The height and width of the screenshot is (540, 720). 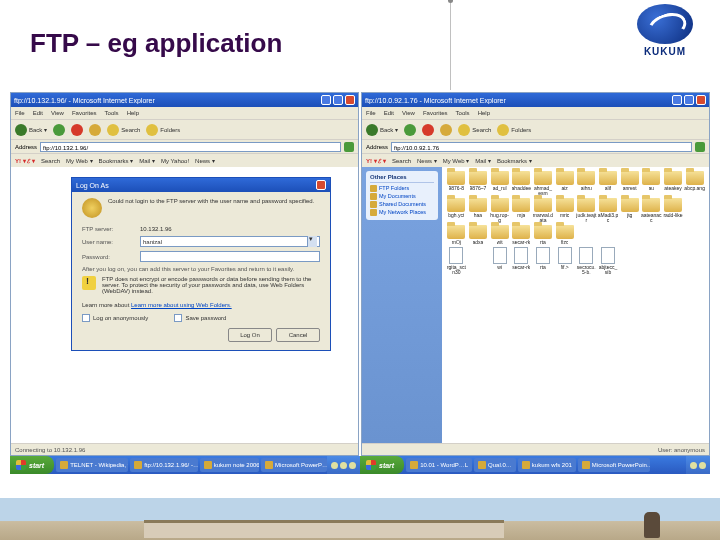 I want to click on chevron-down-icon, so click(x=312, y=242).